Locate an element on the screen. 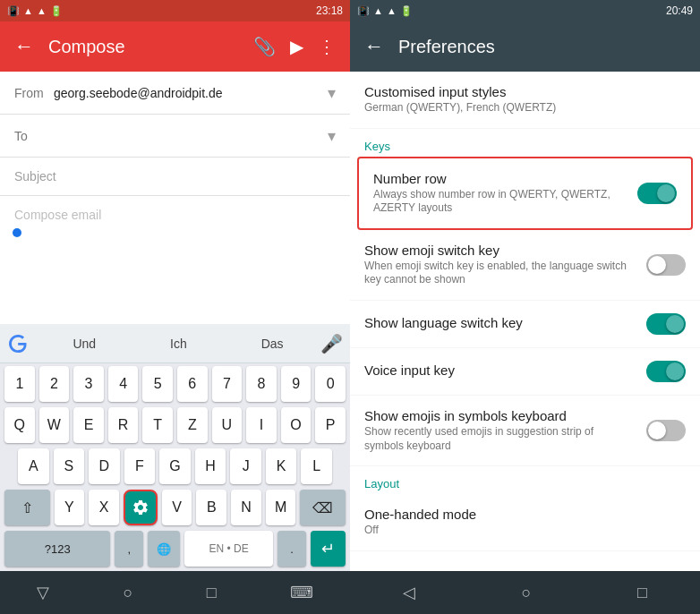 The width and height of the screenshot is (700, 614). key-period: . is located at coordinates (292, 549).